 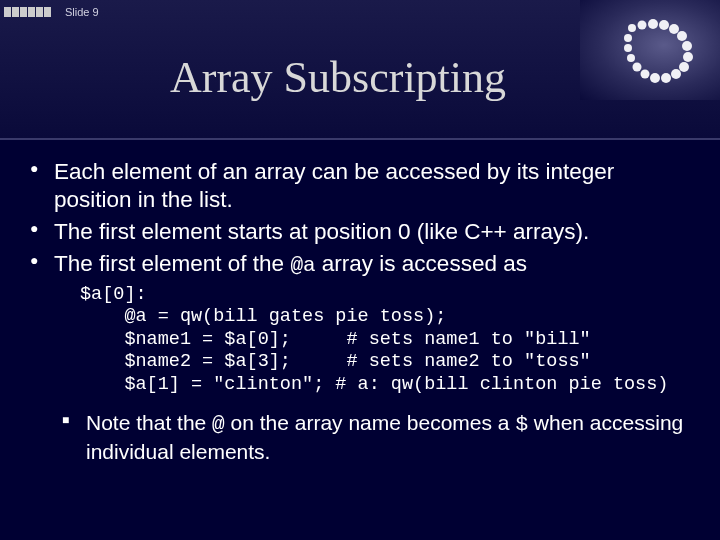 What do you see at coordinates (28, 12) in the screenshot?
I see `logo-icon` at bounding box center [28, 12].